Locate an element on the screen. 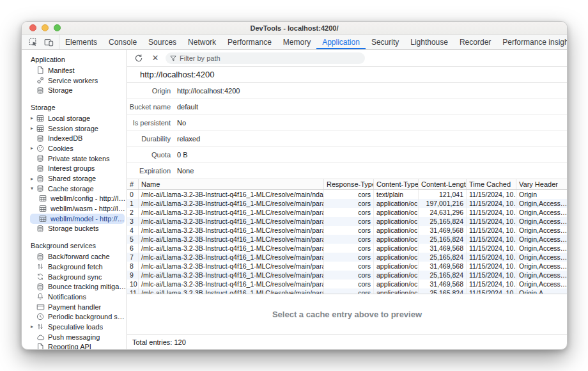 This screenshot has width=588, height=371. sidebar-section-background-services: Background services is located at coordinates (74, 246).